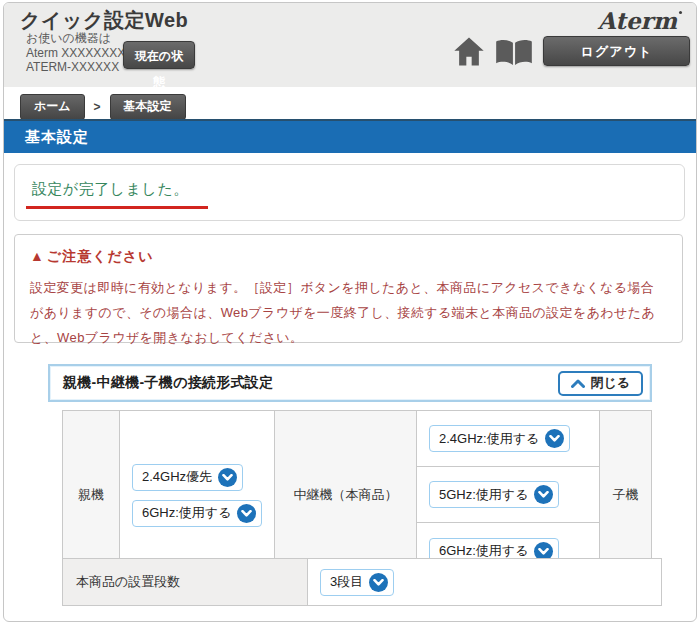 The image size is (700, 625). What do you see at coordinates (616, 51) in the screenshot?
I see `logout-button: ログアウト` at bounding box center [616, 51].